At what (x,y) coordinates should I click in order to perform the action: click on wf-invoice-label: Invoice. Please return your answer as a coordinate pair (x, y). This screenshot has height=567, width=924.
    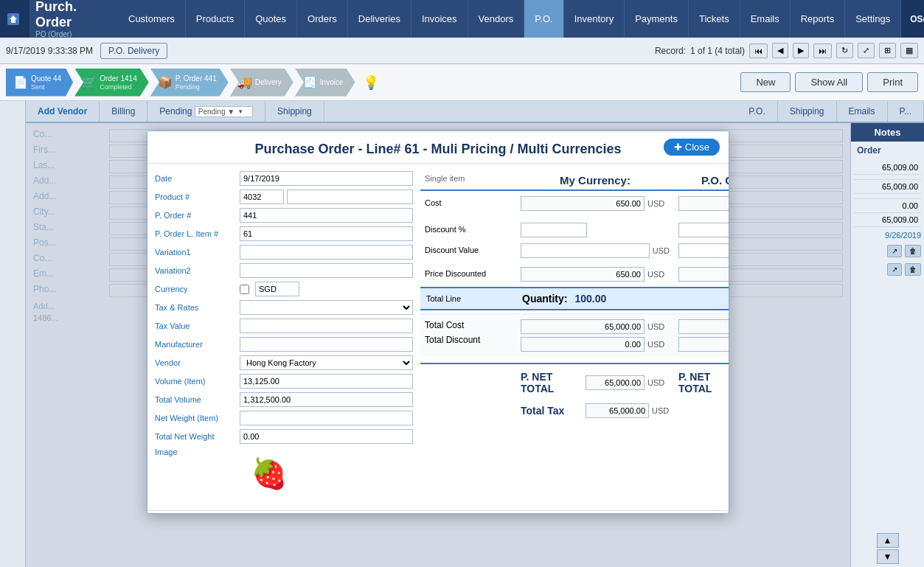
    Looking at the image, I should click on (332, 83).